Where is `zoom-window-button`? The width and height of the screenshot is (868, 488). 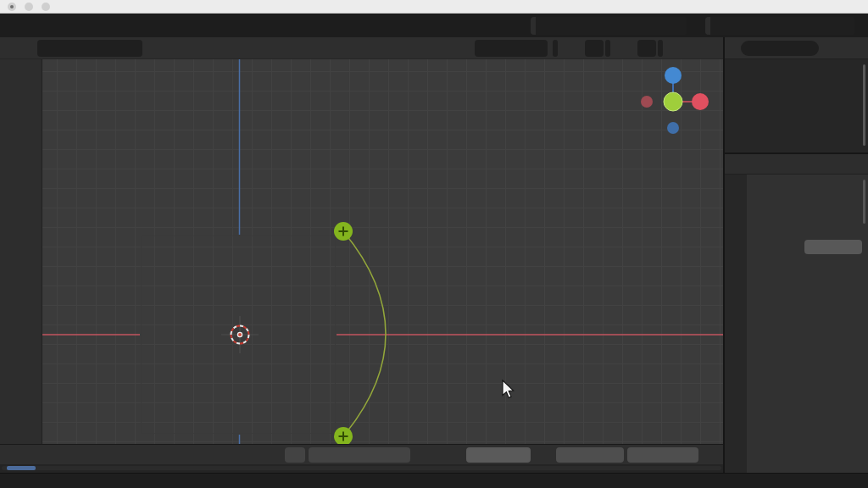 zoom-window-button is located at coordinates (46, 7).